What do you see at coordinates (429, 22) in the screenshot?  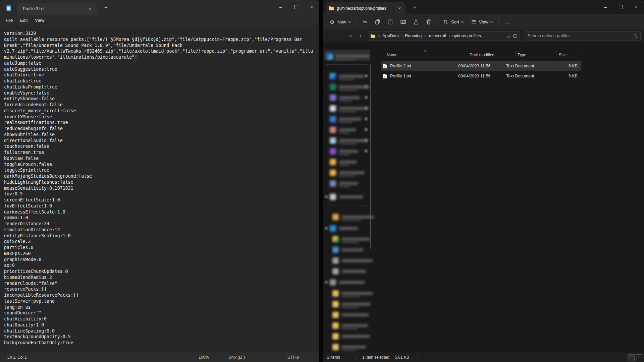 I see `delete-button` at bounding box center [429, 22].